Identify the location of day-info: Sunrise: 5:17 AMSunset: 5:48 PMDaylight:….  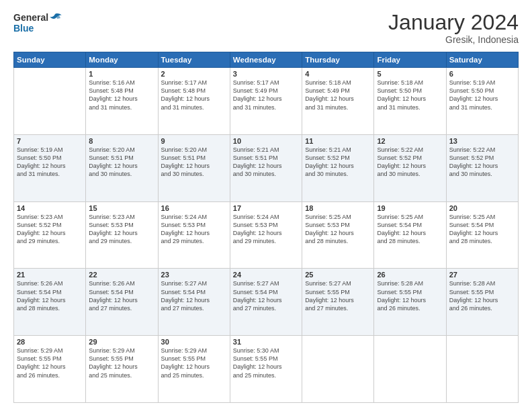
(194, 95).